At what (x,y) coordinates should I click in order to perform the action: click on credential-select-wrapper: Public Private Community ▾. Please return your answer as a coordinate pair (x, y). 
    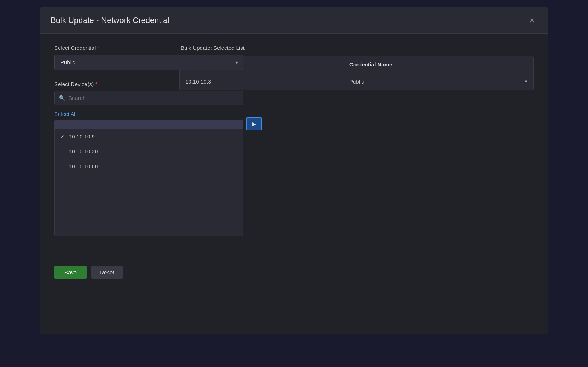
    Looking at the image, I should click on (149, 62).